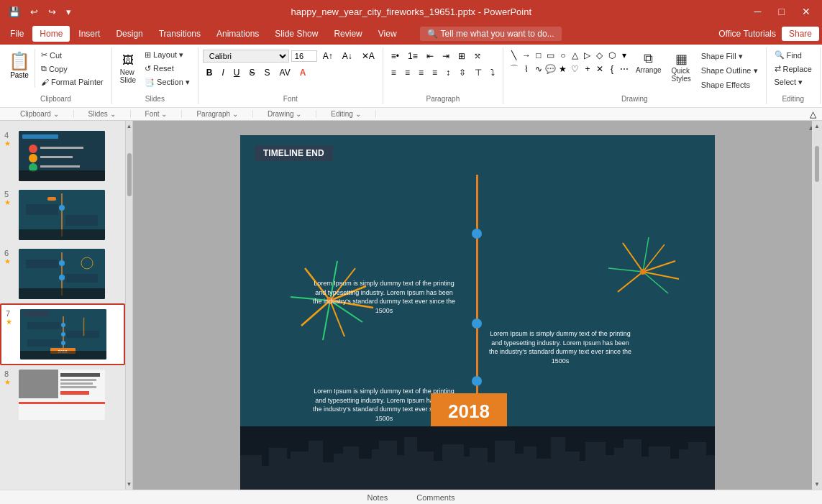 The width and height of the screenshot is (822, 504). What do you see at coordinates (237, 73) in the screenshot?
I see `underline-button: U` at bounding box center [237, 73].